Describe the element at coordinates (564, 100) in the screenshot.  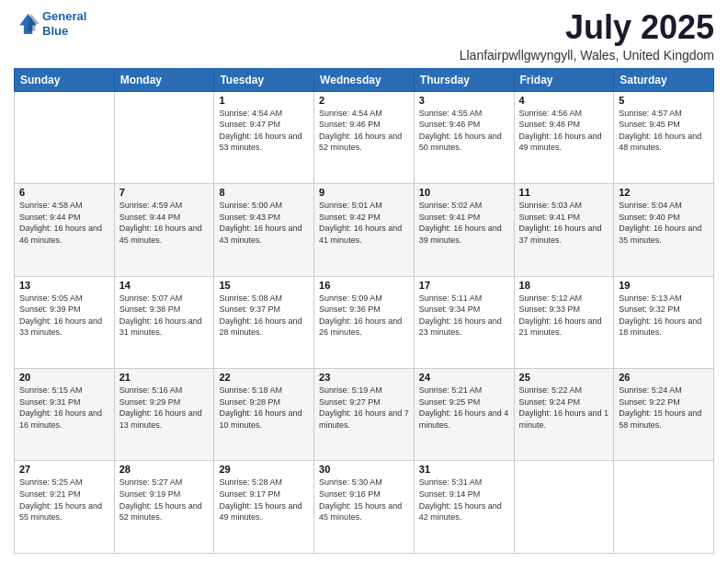
I see `day-number: 4` at that location.